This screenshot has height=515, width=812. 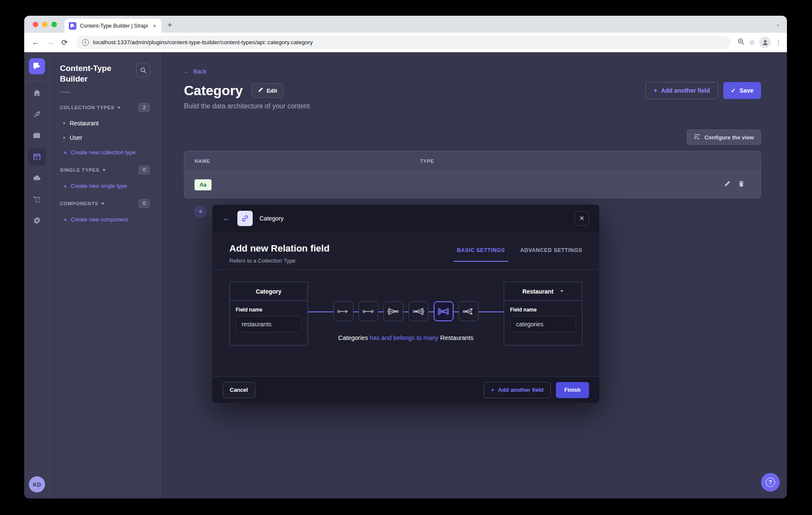 What do you see at coordinates (37, 157) in the screenshot?
I see `content-type-builder-icon` at bounding box center [37, 157].